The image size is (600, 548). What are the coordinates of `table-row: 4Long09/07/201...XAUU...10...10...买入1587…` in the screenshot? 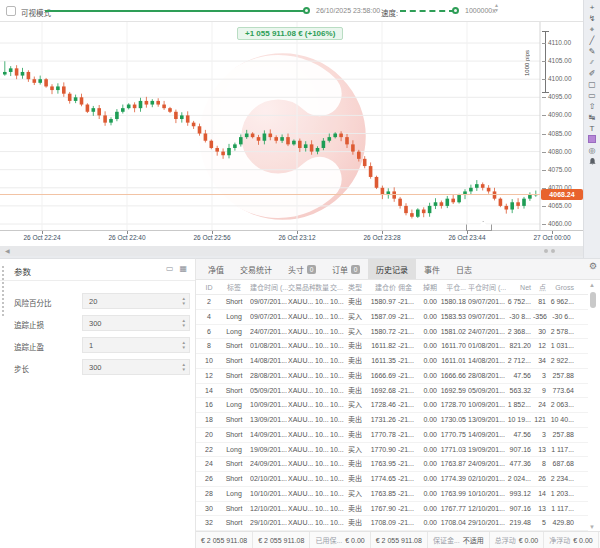 It's located at (392, 318).